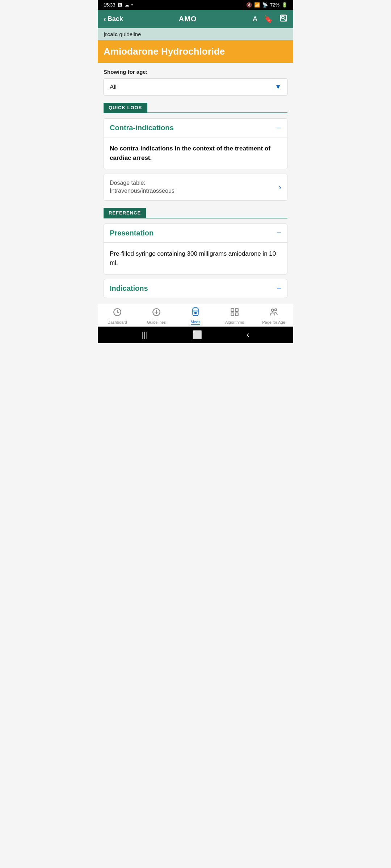 The width and height of the screenshot is (391, 868). Describe the element at coordinates (196, 213) in the screenshot. I see `reference-section-header-row: REFERENCE` at that location.